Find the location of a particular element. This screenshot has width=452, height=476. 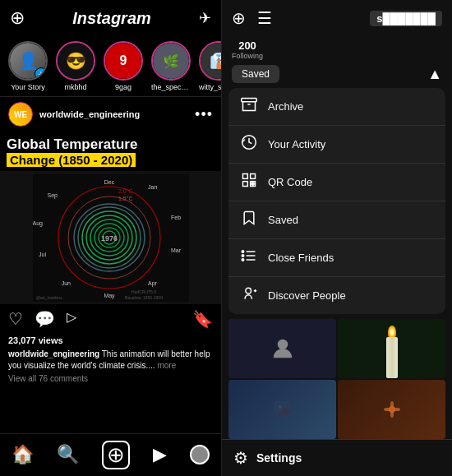

activity-label: Your Activity is located at coordinates (297, 145).